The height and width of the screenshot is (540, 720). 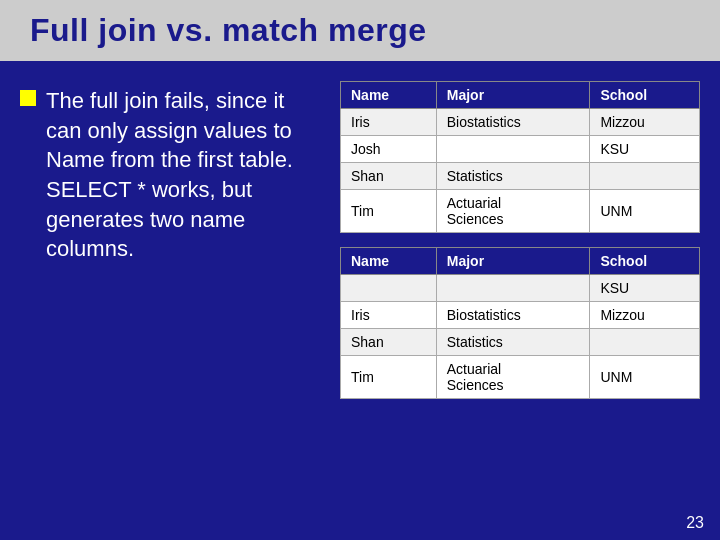 I want to click on bullet-point: The full join fails, since it can only a…, so click(x=170, y=175).